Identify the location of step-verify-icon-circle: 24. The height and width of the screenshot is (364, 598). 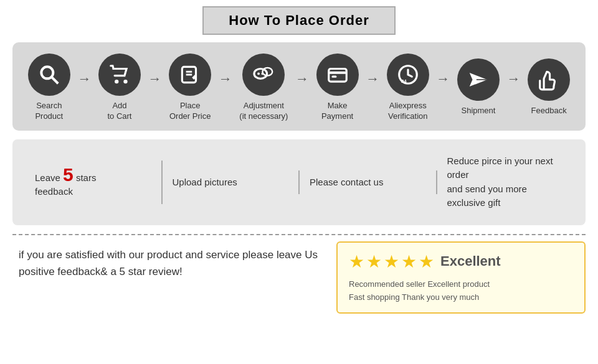
(408, 75).